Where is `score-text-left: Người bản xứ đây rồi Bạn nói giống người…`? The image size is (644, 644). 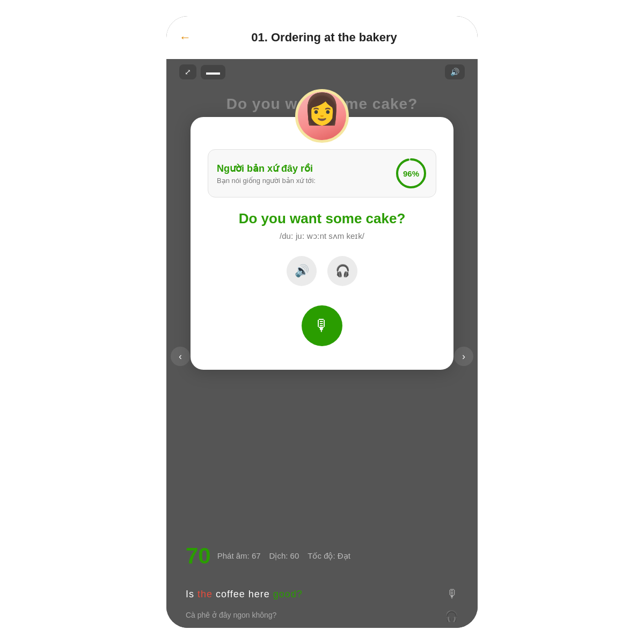
score-text-left: Người bản xứ đây rồi Bạn nói giống người… is located at coordinates (306, 174).